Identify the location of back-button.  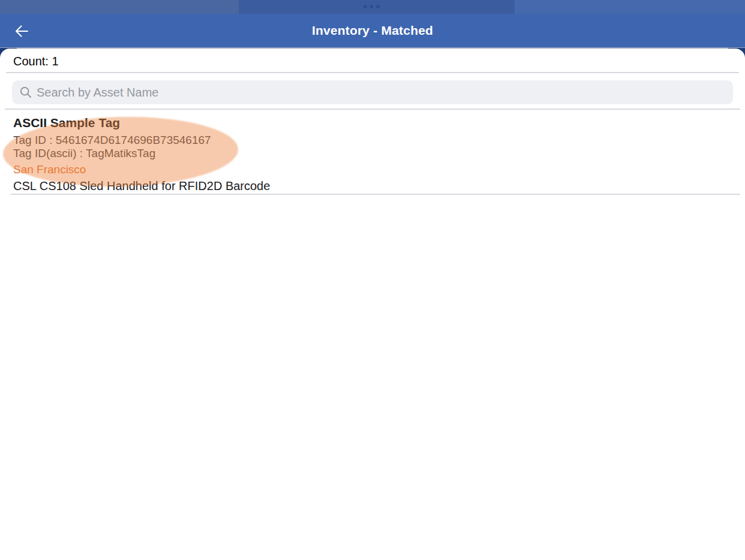
(22, 31).